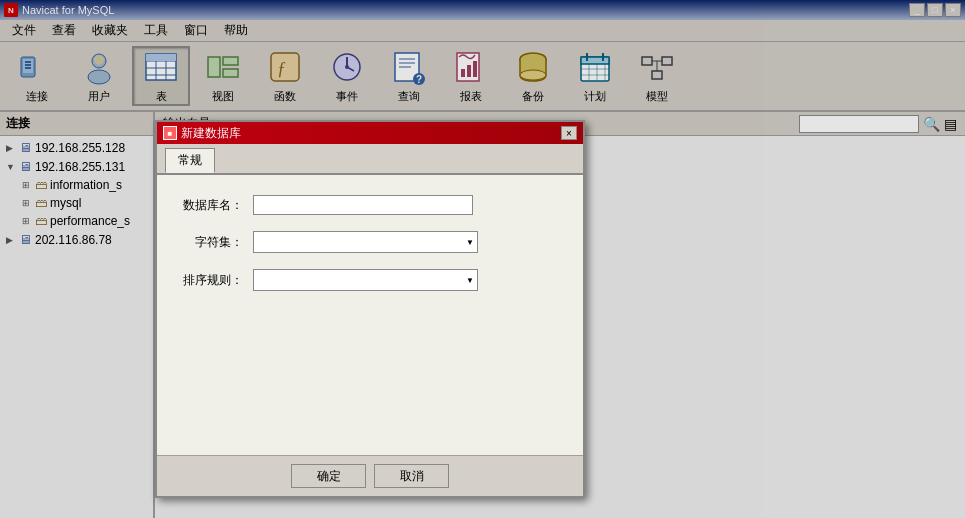  I want to click on select-wrapper-charset, so click(366, 242).